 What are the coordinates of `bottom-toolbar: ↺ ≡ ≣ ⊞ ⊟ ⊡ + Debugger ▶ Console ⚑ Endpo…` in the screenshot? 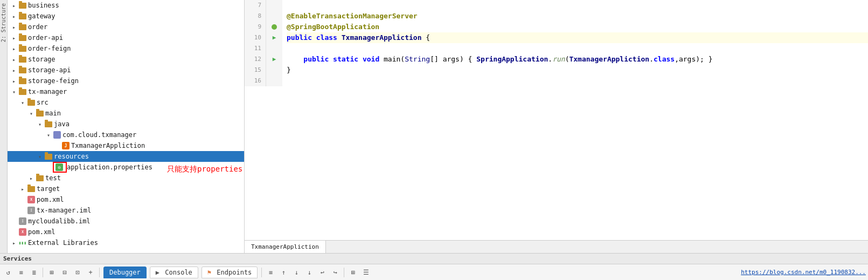 It's located at (434, 272).